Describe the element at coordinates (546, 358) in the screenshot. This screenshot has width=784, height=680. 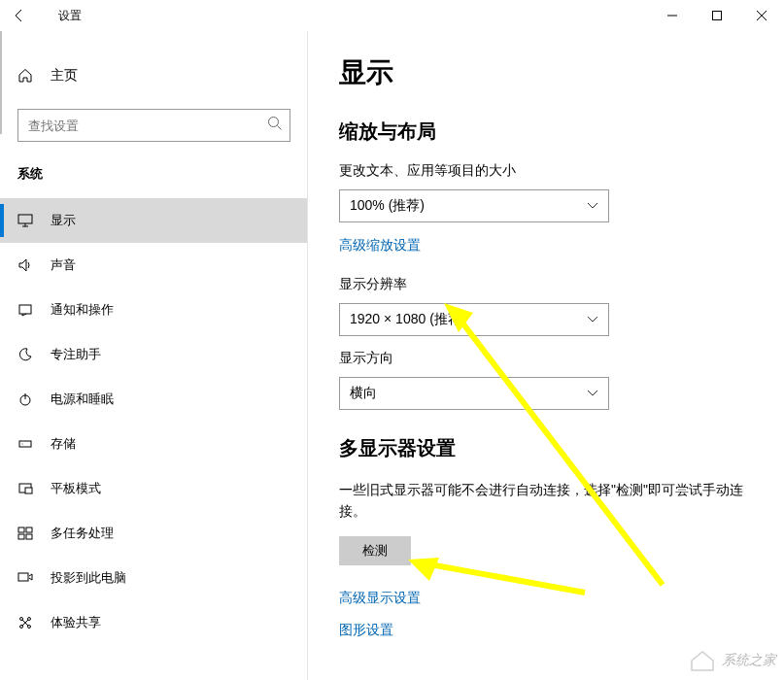
I see `orientation-label: 显示方向` at that location.